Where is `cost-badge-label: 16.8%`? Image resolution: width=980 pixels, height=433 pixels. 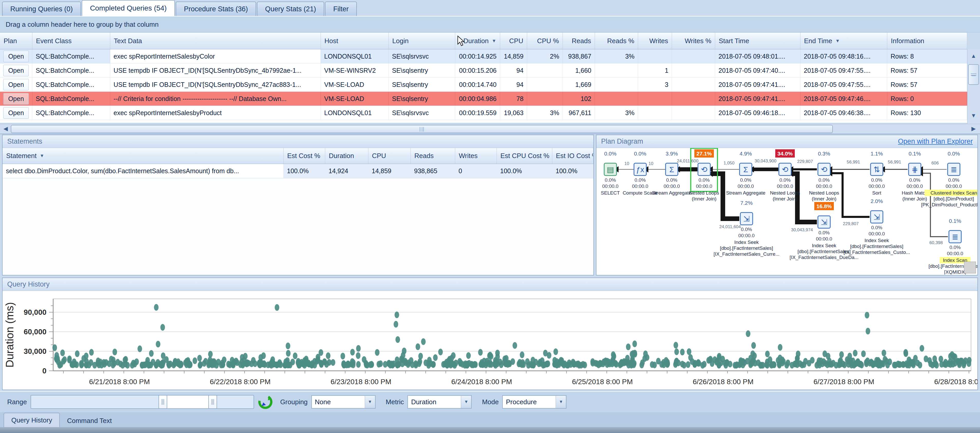
cost-badge-label: 16.8% is located at coordinates (824, 206).